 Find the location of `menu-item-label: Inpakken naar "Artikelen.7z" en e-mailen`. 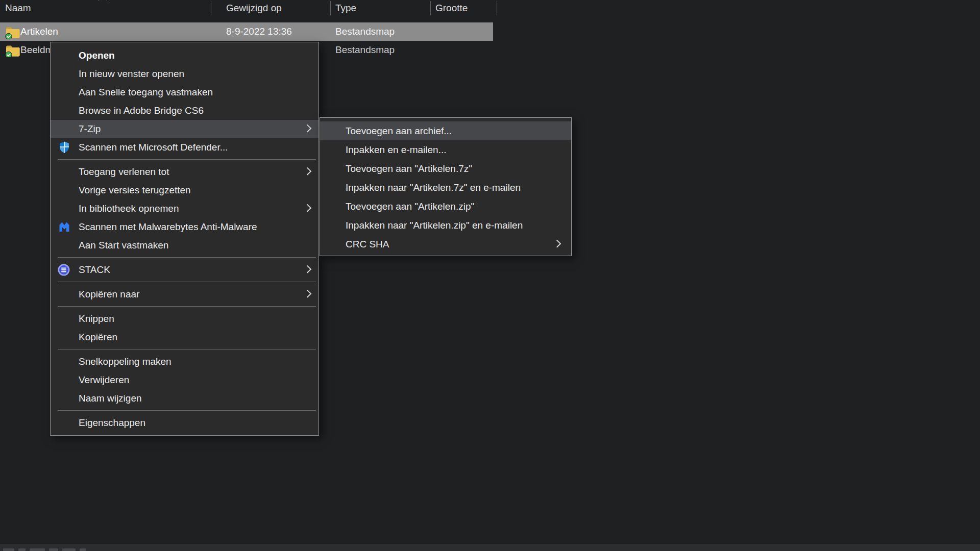

menu-item-label: Inpakken naar "Artikelen.7z" en e-mailen is located at coordinates (433, 188).